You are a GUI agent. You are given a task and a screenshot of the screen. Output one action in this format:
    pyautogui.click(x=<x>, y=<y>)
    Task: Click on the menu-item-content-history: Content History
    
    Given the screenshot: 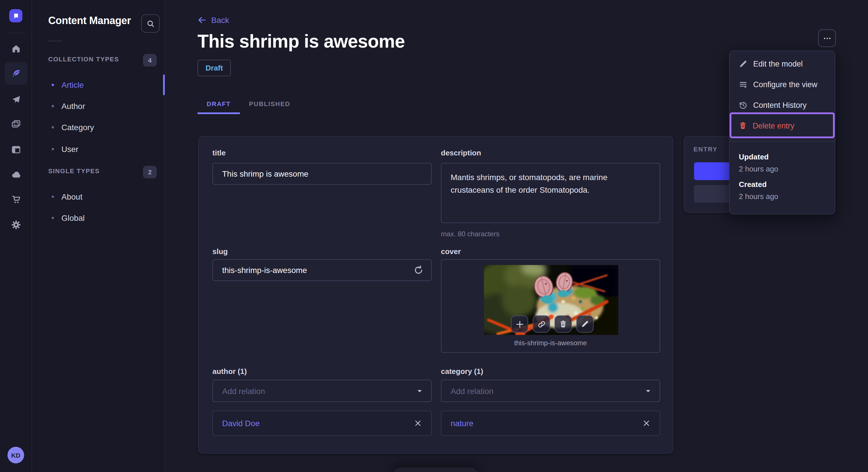 What is the action you would take?
    pyautogui.click(x=783, y=105)
    